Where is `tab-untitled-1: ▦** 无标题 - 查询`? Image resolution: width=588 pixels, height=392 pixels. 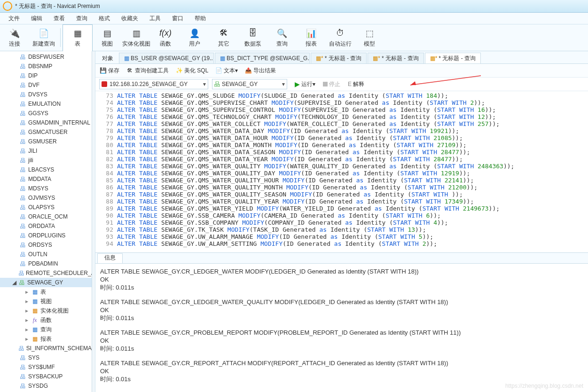 tab-untitled-1: ▦** 无标题 - 查询 is located at coordinates (338, 58).